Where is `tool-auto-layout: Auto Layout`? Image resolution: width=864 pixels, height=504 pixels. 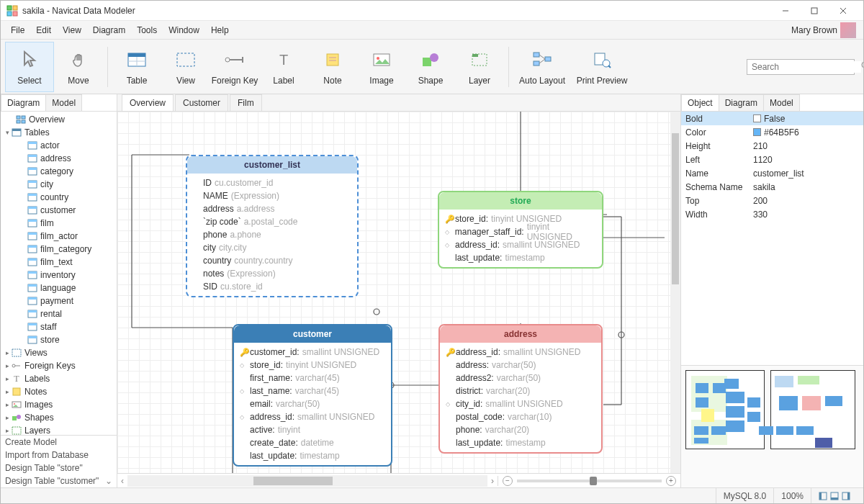
tool-auto-layout: Auto Layout is located at coordinates (542, 67).